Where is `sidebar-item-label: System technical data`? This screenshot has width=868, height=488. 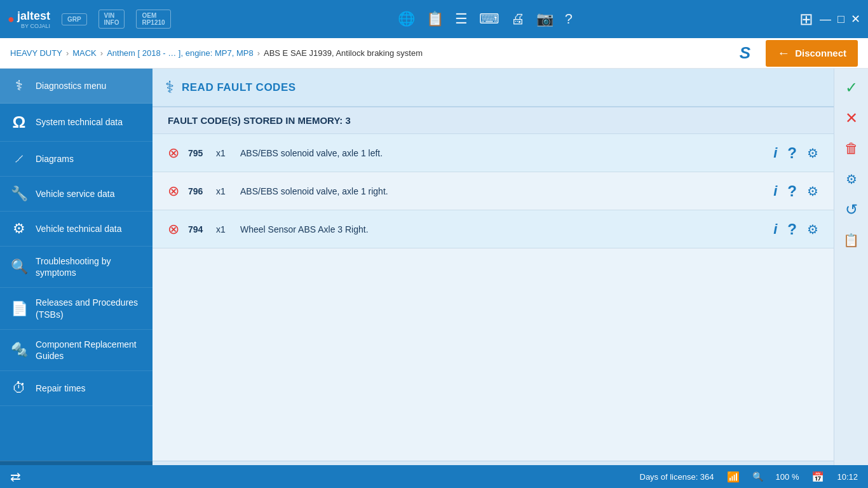 sidebar-item-label: System technical data is located at coordinates (79, 122).